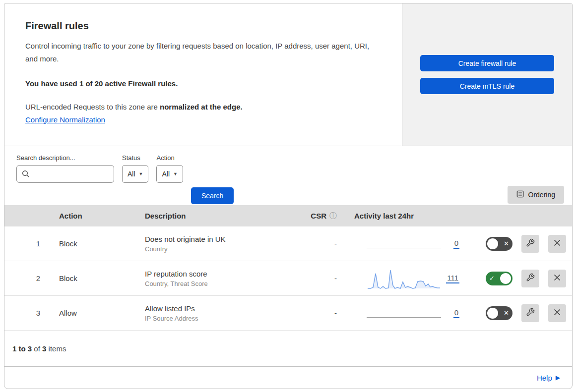 The image size is (576, 392). I want to click on column-header-csr: CSR ⓘ, so click(324, 216).